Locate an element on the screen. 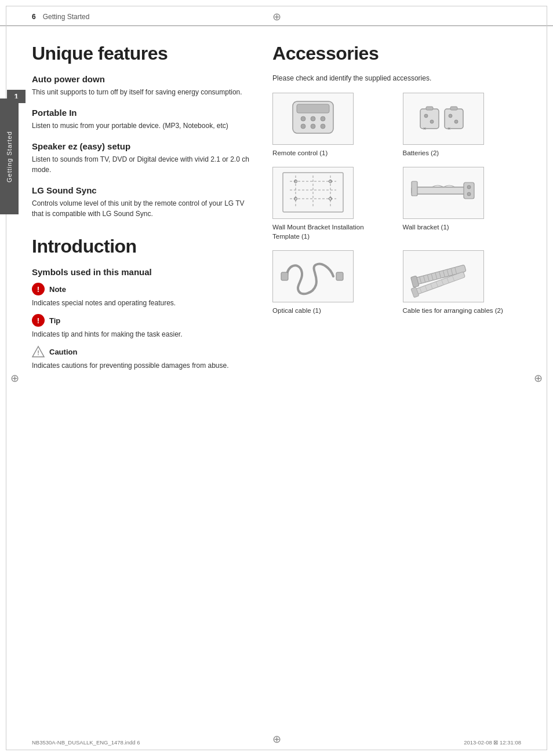 The width and height of the screenshot is (553, 756). tip-label: Tip is located at coordinates (54, 321).